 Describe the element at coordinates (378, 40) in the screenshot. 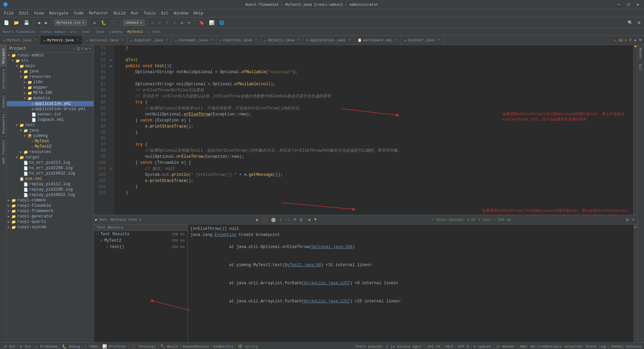

I see `tab-workspace: 📋 workspace.xml ×` at that location.